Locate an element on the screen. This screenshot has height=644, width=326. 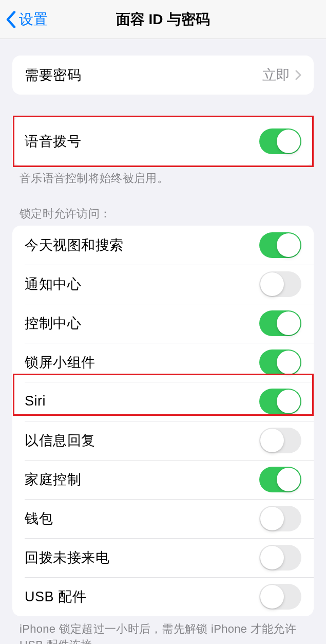
lock-access-row: 钱包 is located at coordinates (163, 519).